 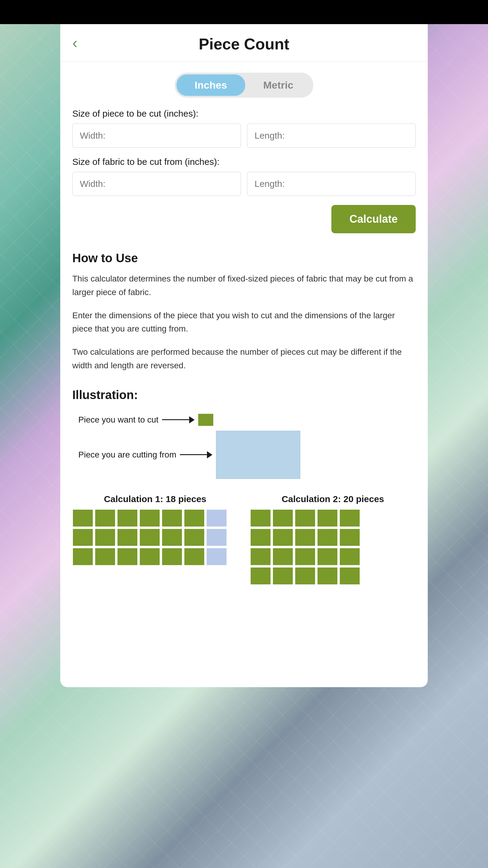 I want to click on piece-width-input, so click(x=157, y=135).